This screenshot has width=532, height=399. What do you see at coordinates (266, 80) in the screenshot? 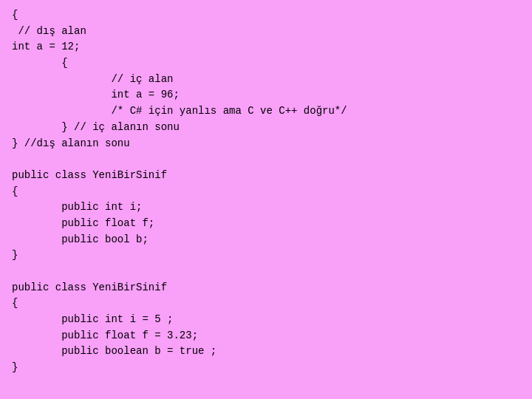
I see `code-line: // iç alan` at bounding box center [266, 80].